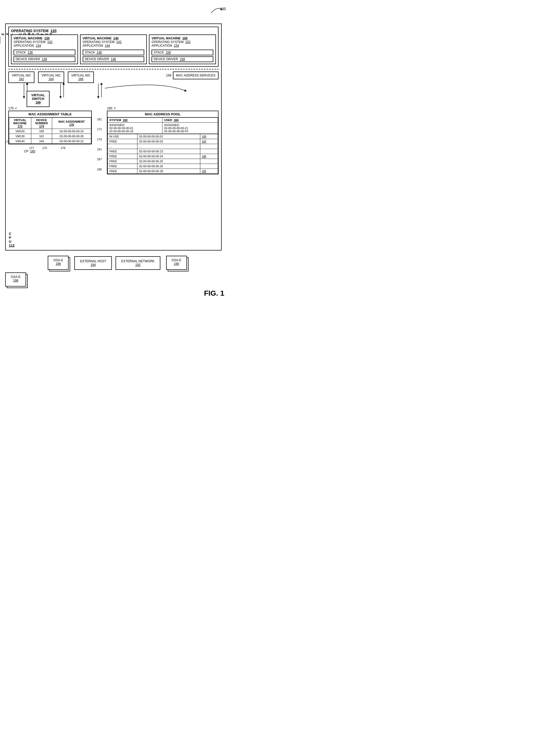 The width and height of the screenshot is (550, 756). I want to click on table-row: FREE 02-00-00-00-00-28 185, so click(163, 171).